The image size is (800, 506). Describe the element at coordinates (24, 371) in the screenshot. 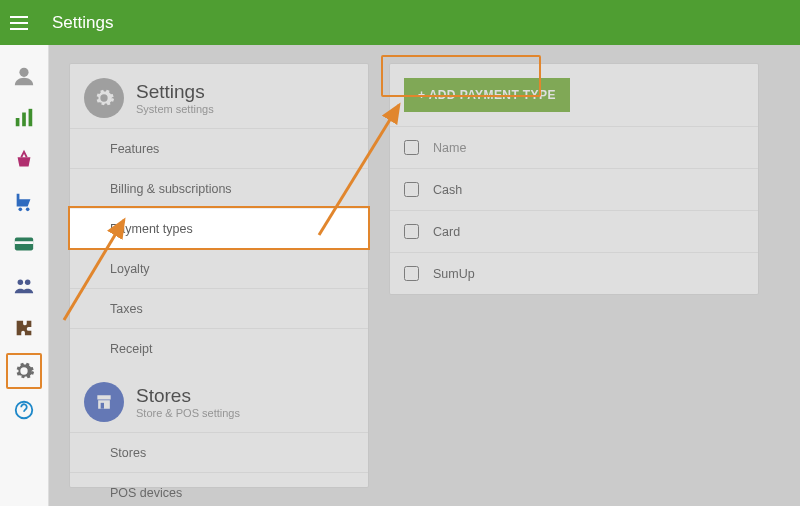

I see `settings-nav-highlight` at that location.